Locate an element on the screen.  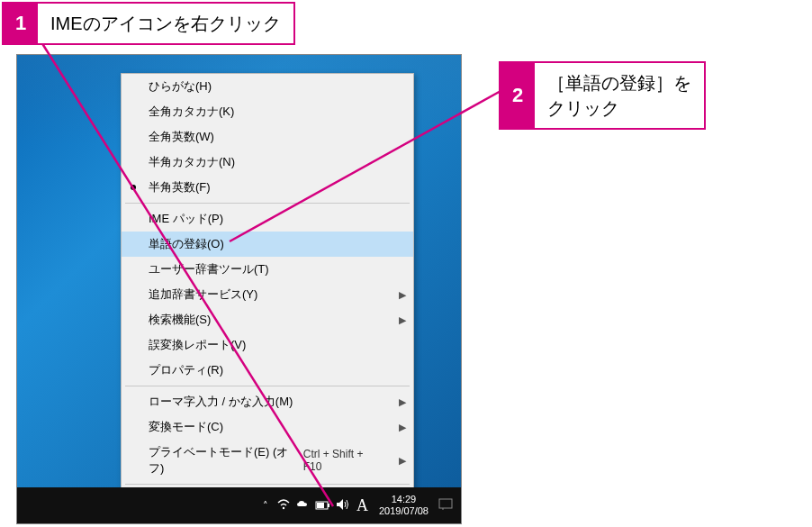
callout-2-text: ［単語の登録］を クリック is located at coordinates (619, 95).